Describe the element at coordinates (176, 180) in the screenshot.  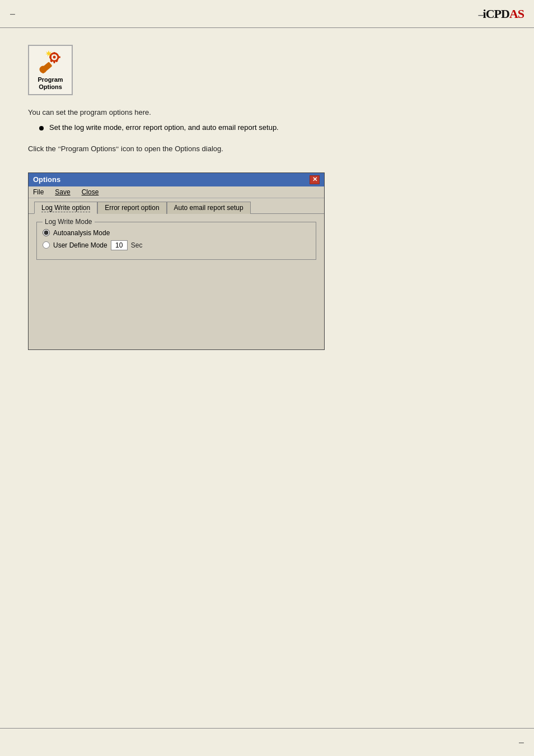
I see `dialog-titlebar: Options ✕` at that location.